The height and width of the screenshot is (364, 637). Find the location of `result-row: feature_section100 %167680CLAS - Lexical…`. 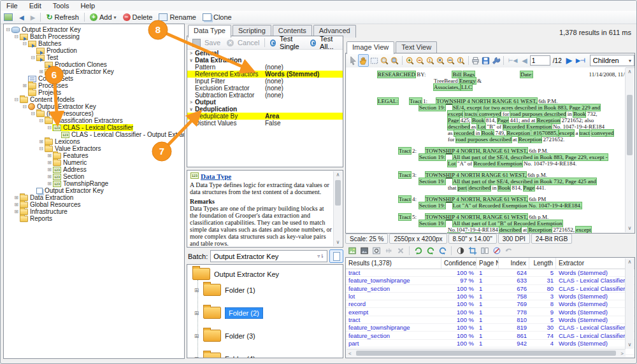

result-row: feature_section100 %167680CLAS - Lexical… is located at coordinates (490, 289).